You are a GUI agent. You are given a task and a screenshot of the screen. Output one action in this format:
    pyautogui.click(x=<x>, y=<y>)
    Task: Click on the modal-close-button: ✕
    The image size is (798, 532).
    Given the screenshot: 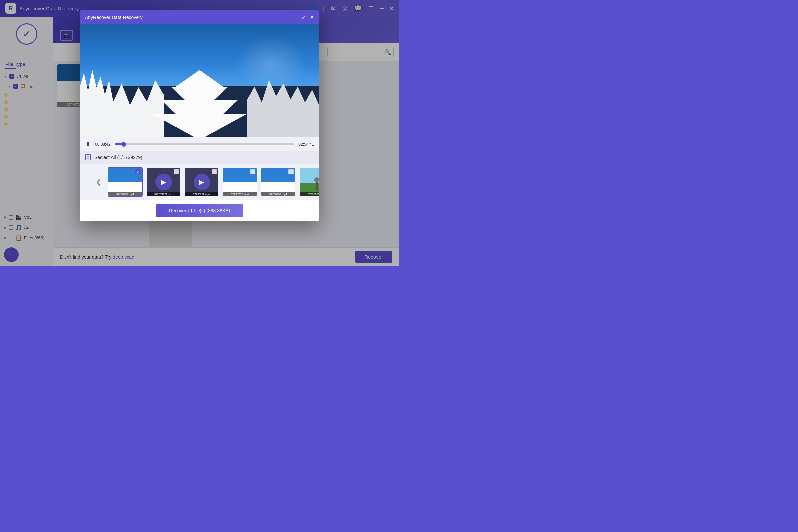 What is the action you would take?
    pyautogui.click(x=311, y=17)
    